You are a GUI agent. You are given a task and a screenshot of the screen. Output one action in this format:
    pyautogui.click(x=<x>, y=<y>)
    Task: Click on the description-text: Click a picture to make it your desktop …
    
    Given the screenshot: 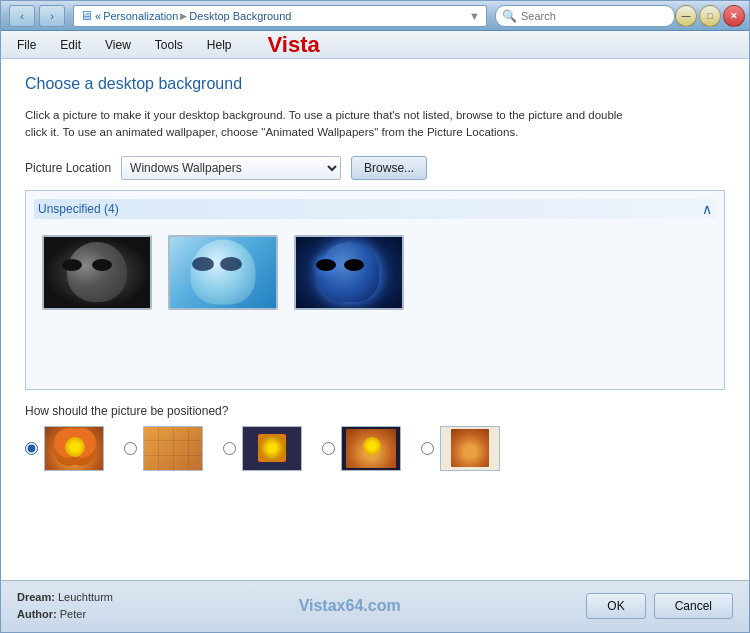 What is the action you would take?
    pyautogui.click(x=325, y=124)
    